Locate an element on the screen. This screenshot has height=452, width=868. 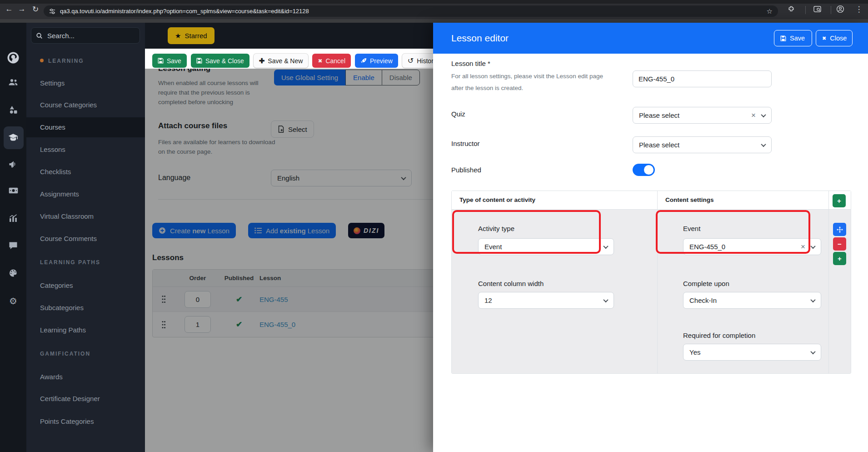
content-table-header: Type of content or activity Content sett… is located at coordinates (651, 200).